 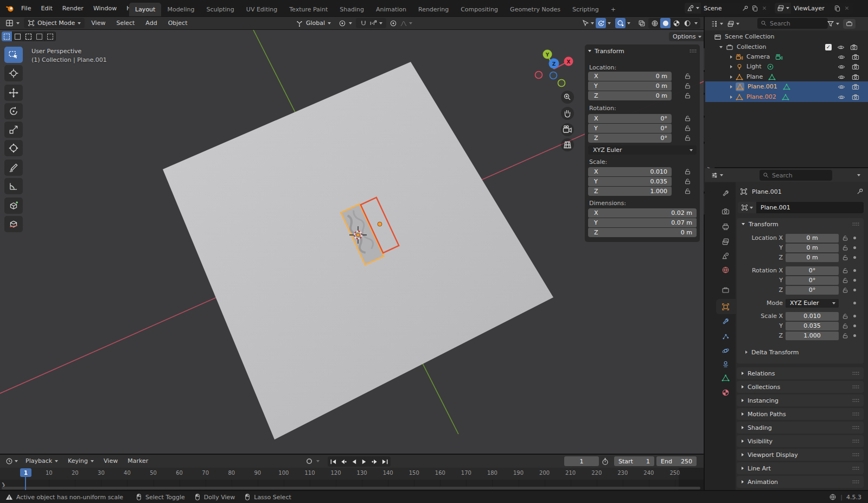 I want to click on workspace-tab-sculpting: Sculpting, so click(x=220, y=10).